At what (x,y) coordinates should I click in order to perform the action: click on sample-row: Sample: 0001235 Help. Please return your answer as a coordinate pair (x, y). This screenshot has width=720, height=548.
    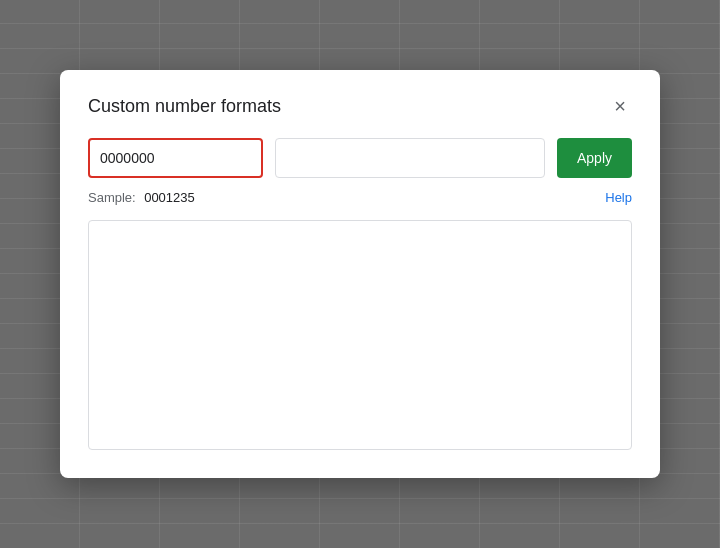
    Looking at the image, I should click on (360, 197).